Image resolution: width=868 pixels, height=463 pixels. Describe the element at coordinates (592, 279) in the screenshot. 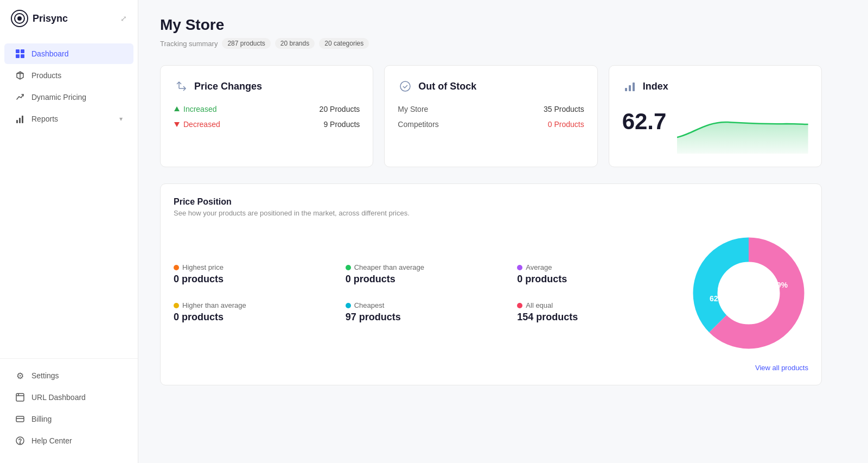

I see `average-value: 0 products` at that location.